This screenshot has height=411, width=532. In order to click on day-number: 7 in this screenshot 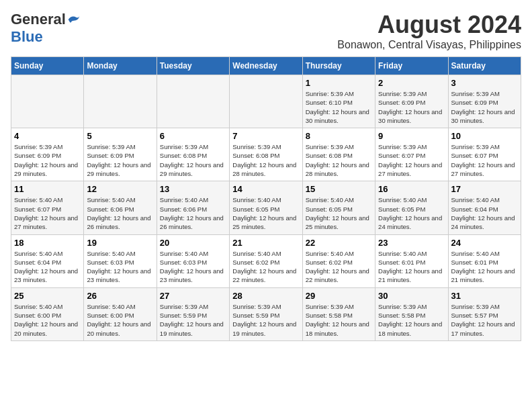, I will do `click(266, 136)`.